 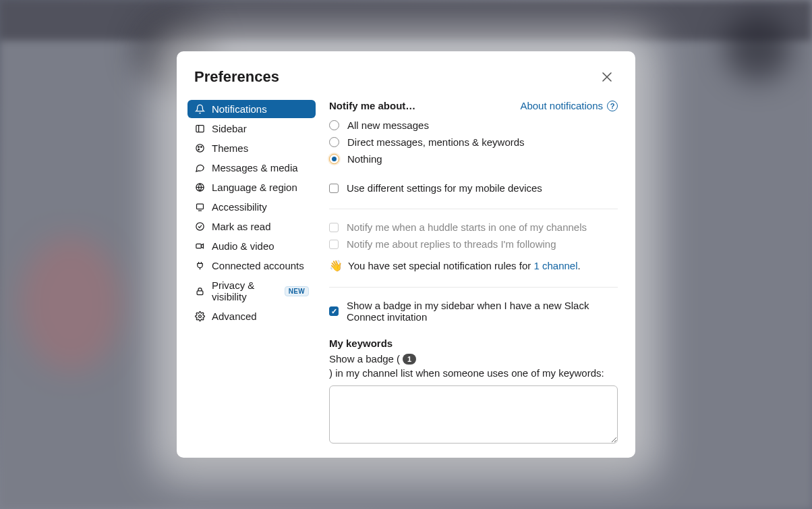 I want to click on modal-title: Preferences, so click(x=237, y=77).